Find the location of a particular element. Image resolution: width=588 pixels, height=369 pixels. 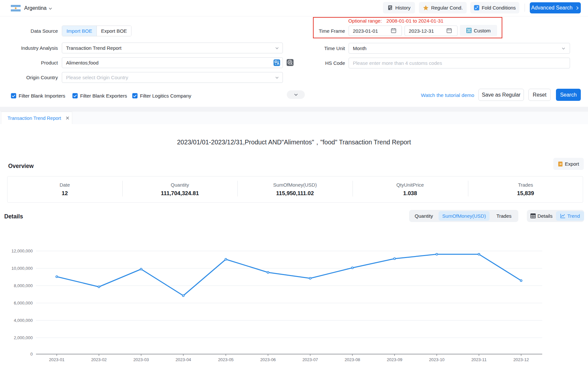

svg-text: 2023-07 is located at coordinates (310, 360).